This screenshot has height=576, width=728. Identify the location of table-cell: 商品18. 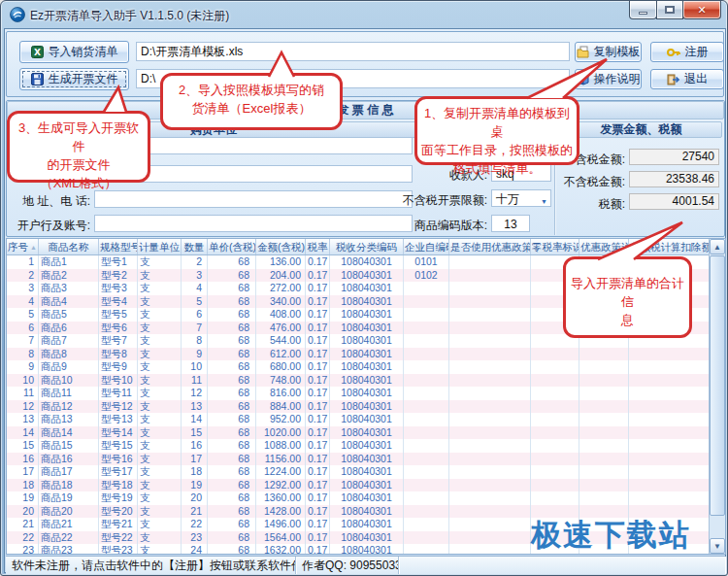
(69, 486).